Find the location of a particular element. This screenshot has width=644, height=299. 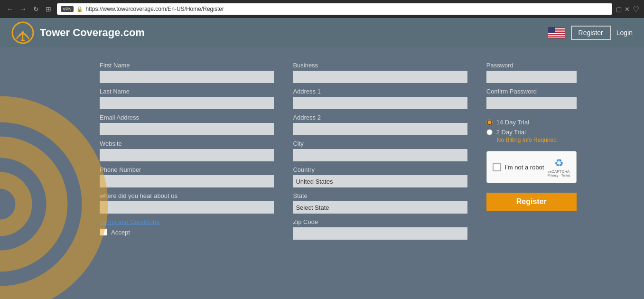

phone-group: Phone Number is located at coordinates (187, 177).